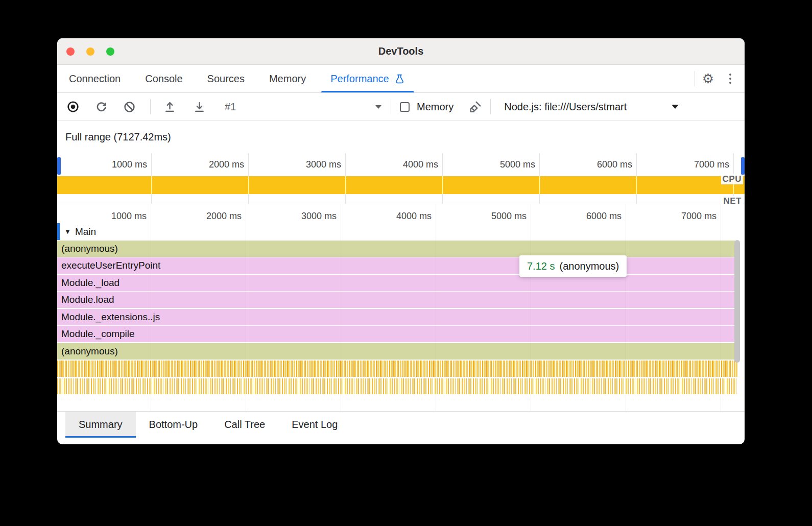 This screenshot has height=526, width=812. Describe the element at coordinates (507, 164) in the screenshot. I see `overview-tick-label: 5000 ms` at that location.